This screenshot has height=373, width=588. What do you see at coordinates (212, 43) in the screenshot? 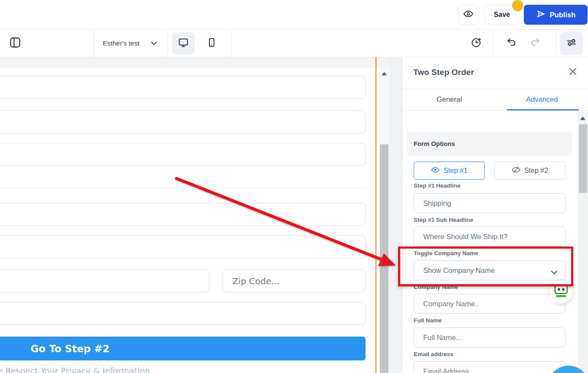
I see `mobile-view-button` at bounding box center [212, 43].